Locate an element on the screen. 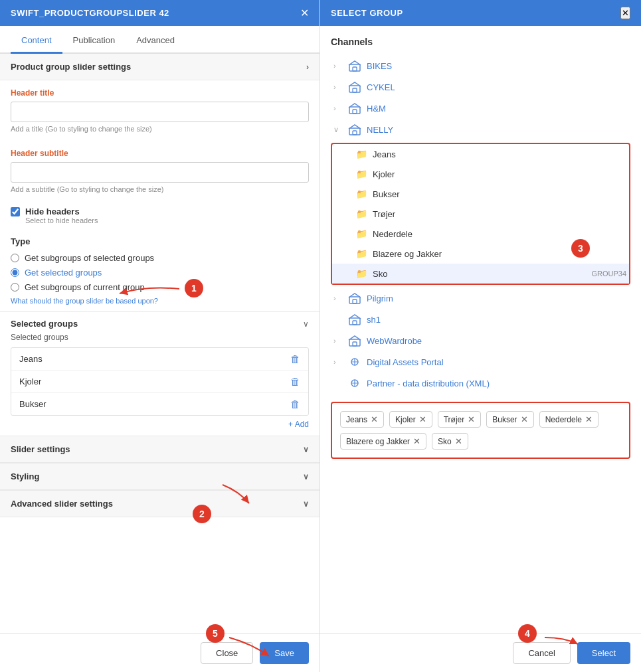 Image resolution: width=641 pixels, height=672 pixels. radio-subgroups-current-label: Get subgroups of current group is located at coordinates (85, 287).